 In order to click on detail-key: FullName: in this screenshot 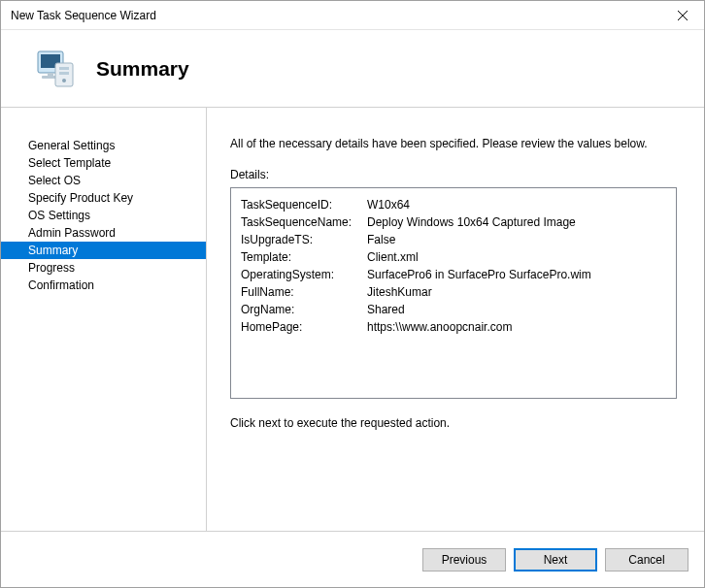, I will do `click(304, 292)`.